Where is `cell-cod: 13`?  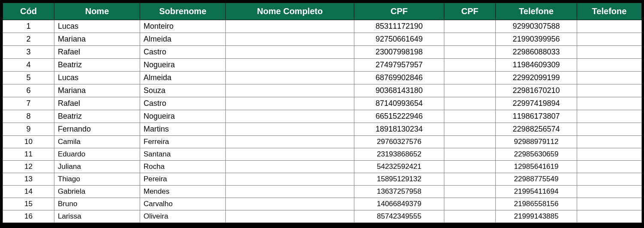 cell-cod: 13 is located at coordinates (29, 179).